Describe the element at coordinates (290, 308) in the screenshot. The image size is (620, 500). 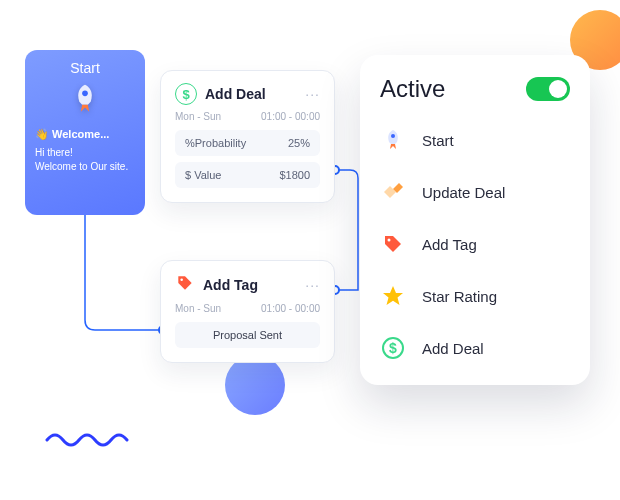
I see `tag-time: 01:00 - 00:00` at that location.